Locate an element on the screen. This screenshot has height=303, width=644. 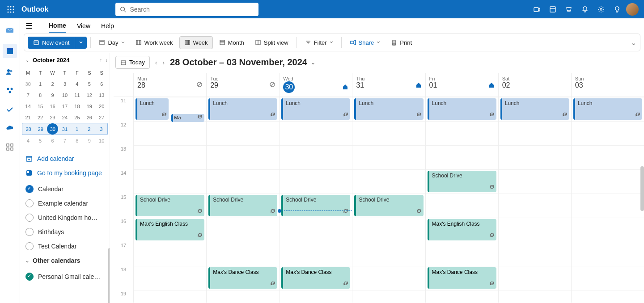
todo-icon is located at coordinates (10, 109).